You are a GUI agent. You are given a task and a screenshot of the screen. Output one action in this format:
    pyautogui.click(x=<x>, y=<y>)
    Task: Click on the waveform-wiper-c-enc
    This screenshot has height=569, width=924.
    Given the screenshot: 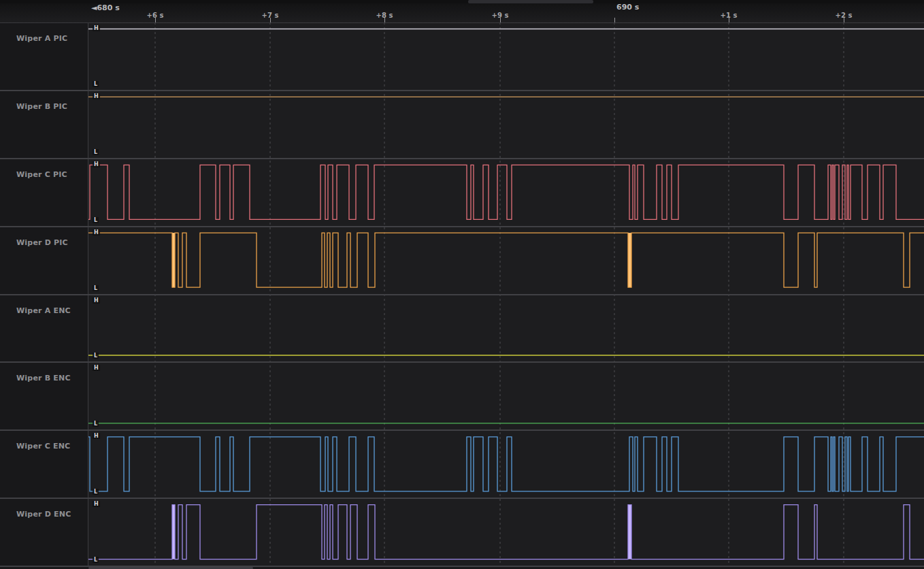 What is the action you would take?
    pyautogui.click(x=506, y=464)
    